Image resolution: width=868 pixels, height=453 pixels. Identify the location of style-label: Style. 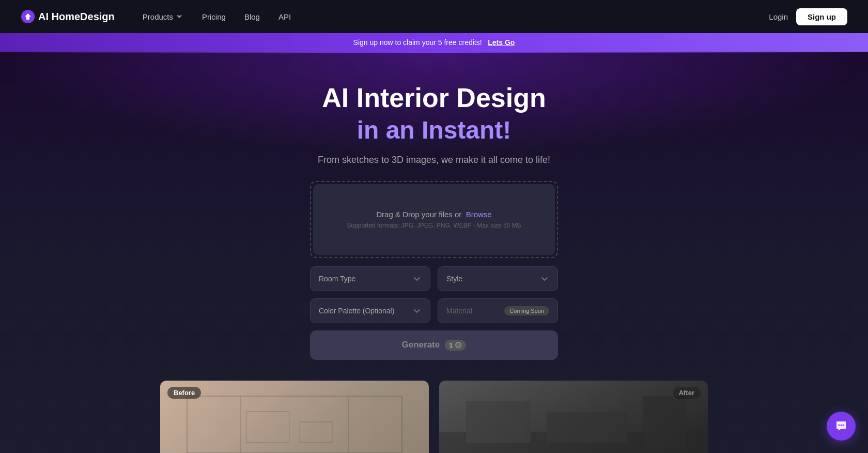
(455, 279).